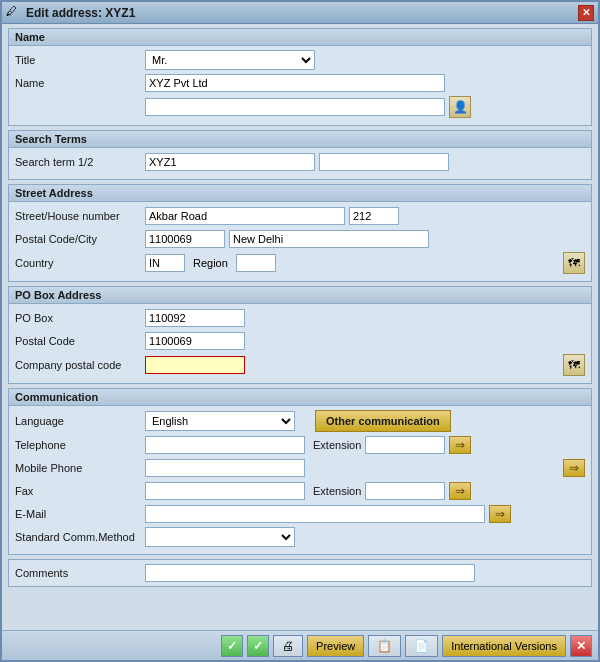  What do you see at coordinates (300, 537) in the screenshot?
I see `std-comm-row: Standard Comm.Method Email Fax Phone` at bounding box center [300, 537].